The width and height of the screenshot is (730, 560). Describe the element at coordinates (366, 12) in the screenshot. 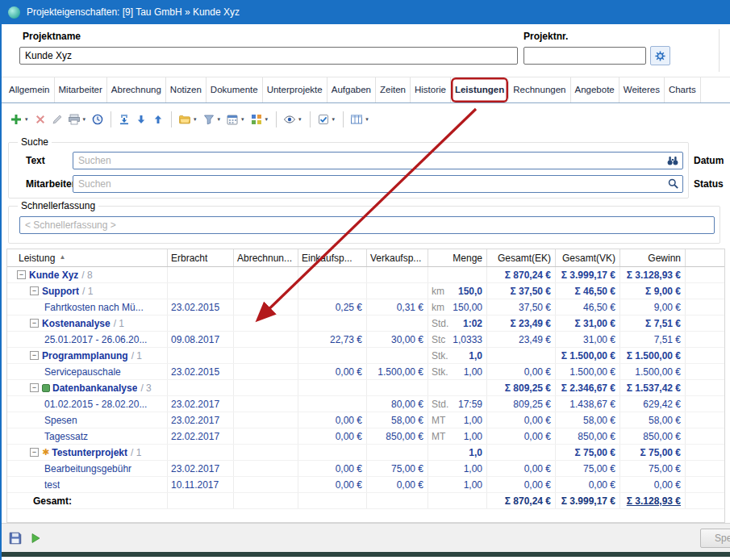

I see `titlebar: Projekteigenschaften: [9] Tau GmbH » Kun…` at that location.